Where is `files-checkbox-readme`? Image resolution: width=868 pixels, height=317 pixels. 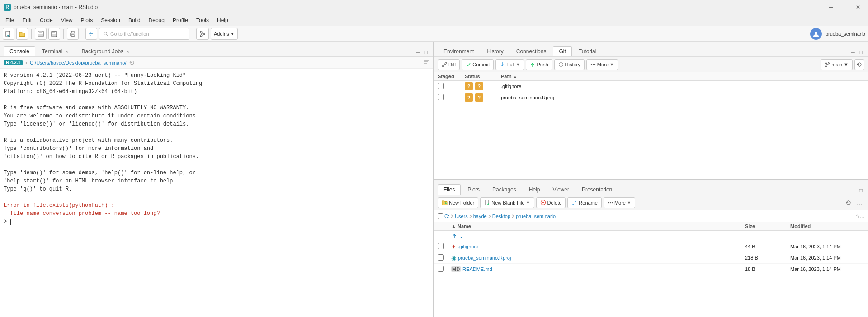
files-checkbox-readme is located at coordinates (441, 269).